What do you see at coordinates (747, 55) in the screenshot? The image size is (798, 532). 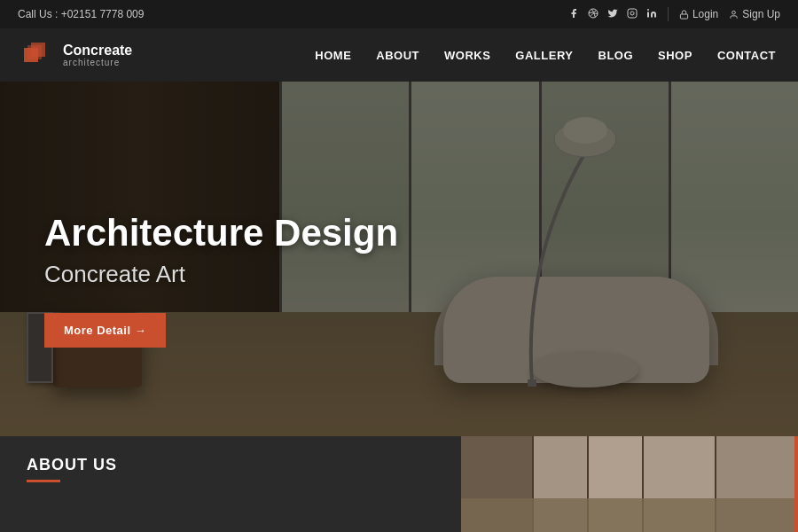 I see `nav-contact: CONTACT` at bounding box center [747, 55].